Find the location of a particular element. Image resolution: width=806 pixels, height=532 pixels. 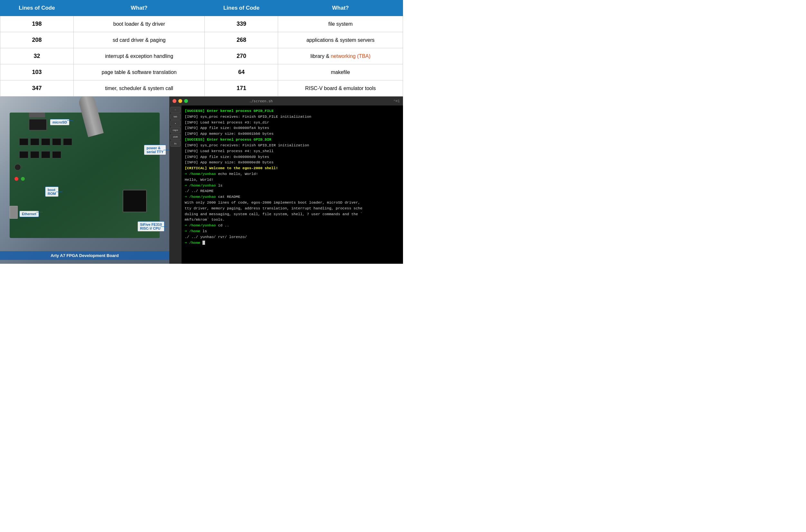

microssd-label: microSD is located at coordinates (60, 122).